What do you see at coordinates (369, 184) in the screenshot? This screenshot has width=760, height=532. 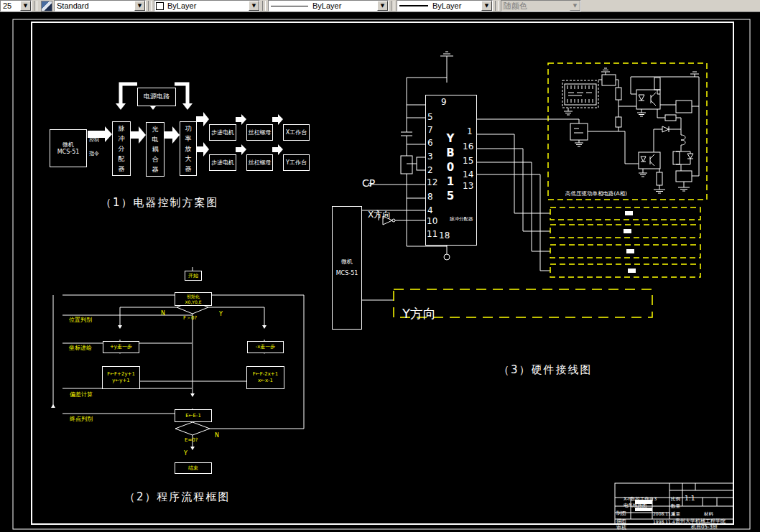 I see `cp-label: CP` at bounding box center [369, 184].